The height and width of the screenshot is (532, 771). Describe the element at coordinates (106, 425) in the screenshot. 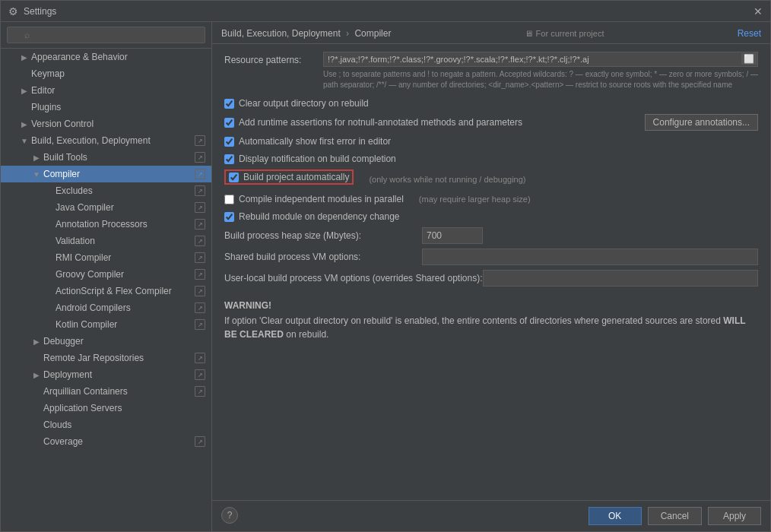

I see `sidebar-item-clouds: Clouds` at that location.